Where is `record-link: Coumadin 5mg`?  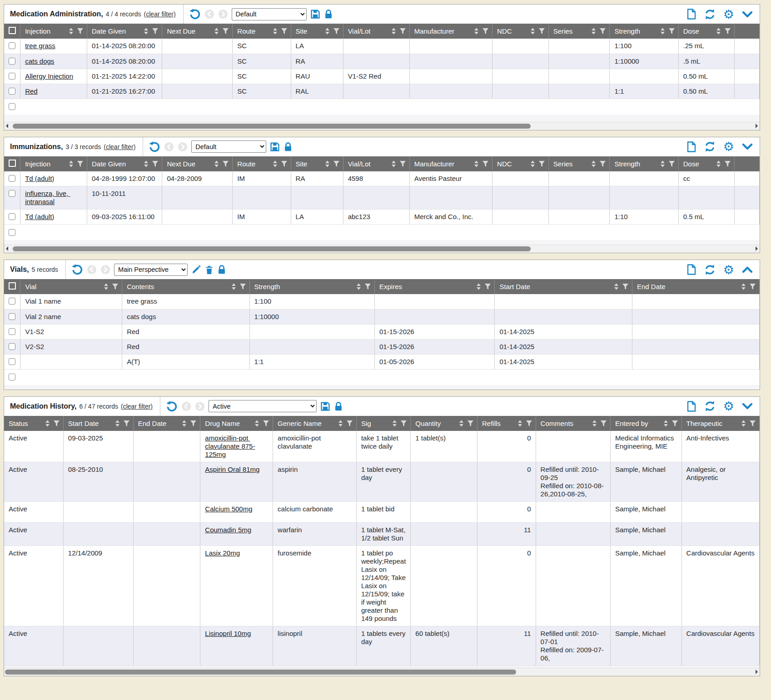 record-link: Coumadin 5mg is located at coordinates (228, 530).